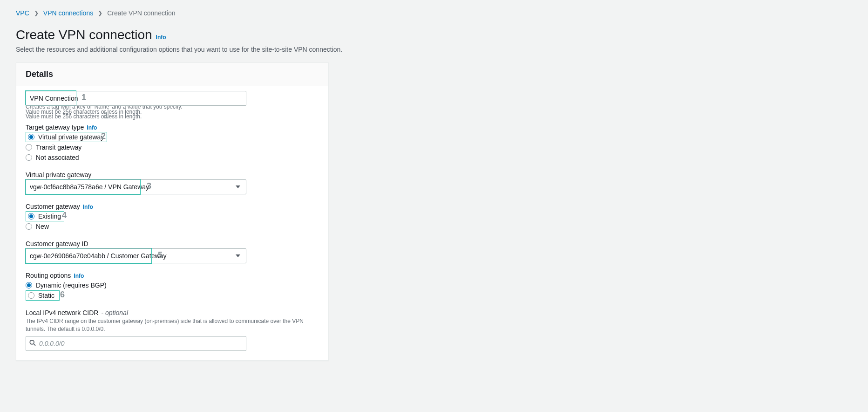 The image size is (868, 412). I want to click on breadcrumb-current: Create VPN connection, so click(141, 13).